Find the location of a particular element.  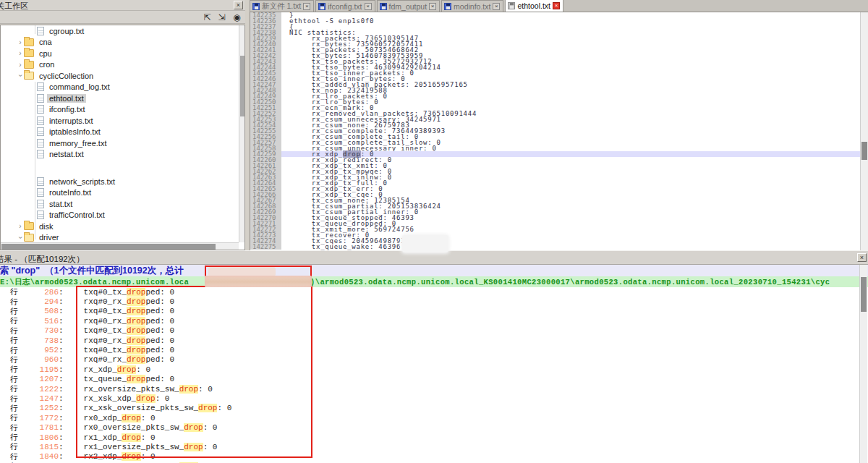

tree-item-ifconfig-txt: ifconfig.txt is located at coordinates (123, 110).